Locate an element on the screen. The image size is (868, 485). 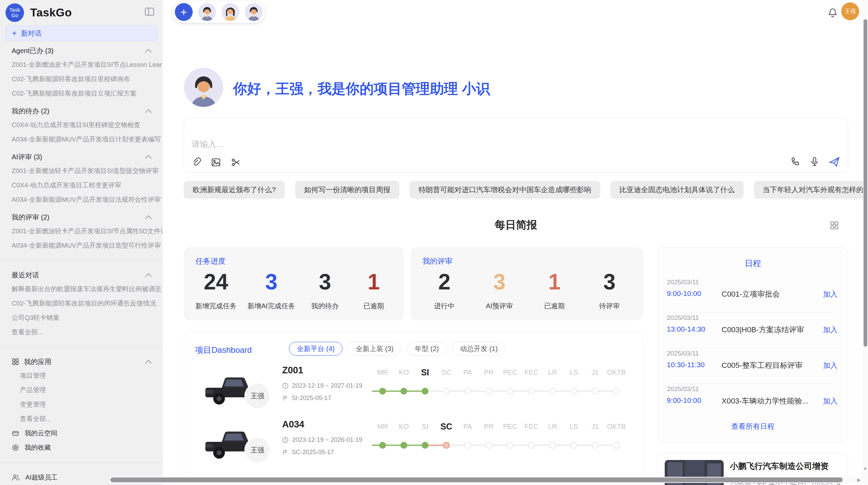
project-code: Z001 is located at coordinates (293, 371).